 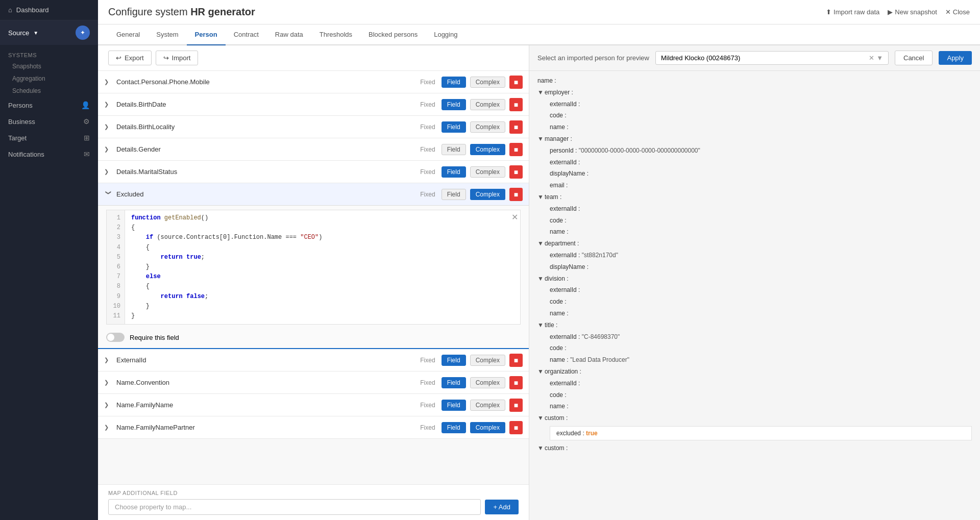 I want to click on sidebar-item-business: Business ⚙, so click(x=49, y=121).